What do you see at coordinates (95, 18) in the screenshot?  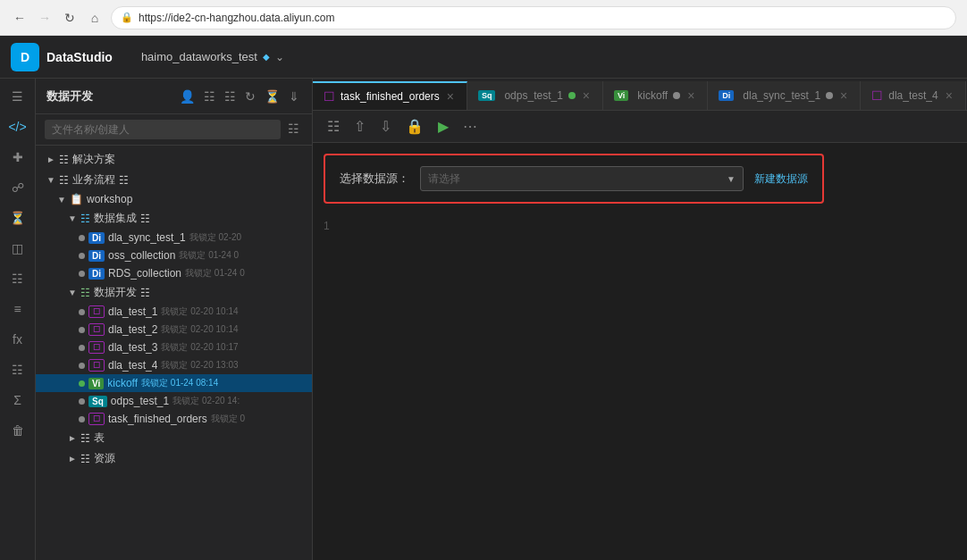 I see `home-button: ⌂` at bounding box center [95, 18].